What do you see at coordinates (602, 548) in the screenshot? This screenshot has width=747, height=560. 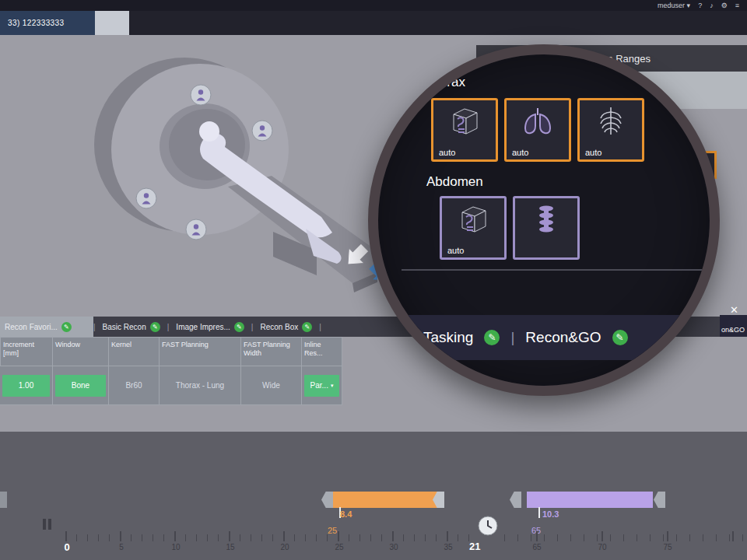 I see `ruler-label: 70` at bounding box center [602, 548].